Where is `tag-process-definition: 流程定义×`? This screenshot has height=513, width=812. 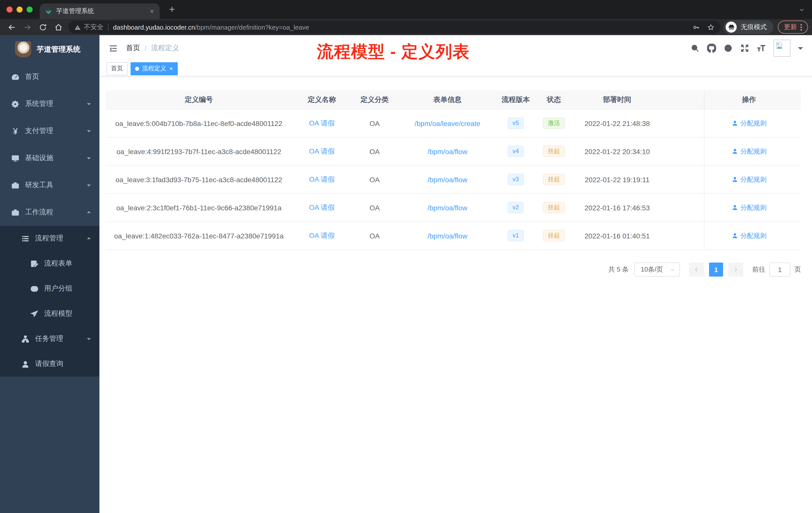
tag-process-definition: 流程定义× is located at coordinates (154, 69).